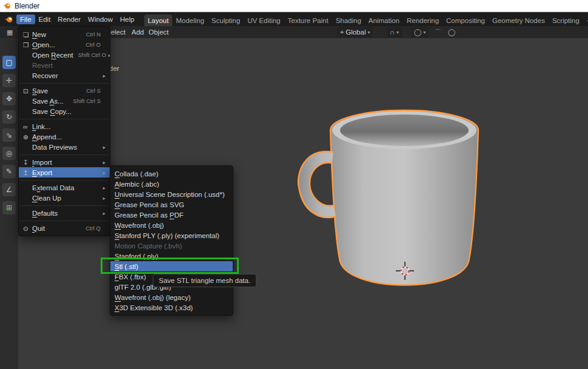 This screenshot has width=588, height=369. What do you see at coordinates (53, 188) in the screenshot?
I see `menu-item-label: External Data` at bounding box center [53, 188].